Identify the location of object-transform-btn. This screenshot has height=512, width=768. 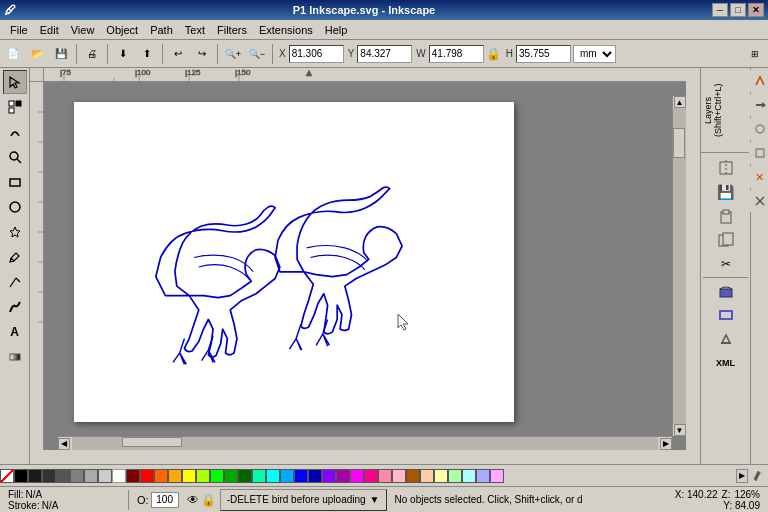
(726, 339).